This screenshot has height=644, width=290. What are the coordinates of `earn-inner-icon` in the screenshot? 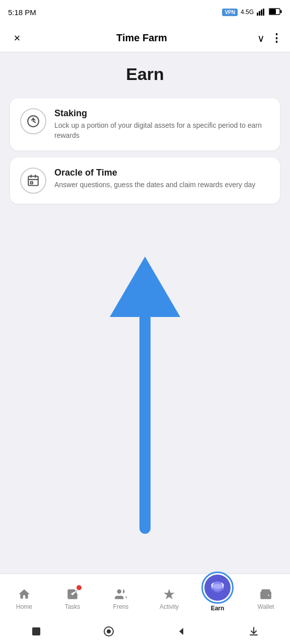 It's located at (218, 588).